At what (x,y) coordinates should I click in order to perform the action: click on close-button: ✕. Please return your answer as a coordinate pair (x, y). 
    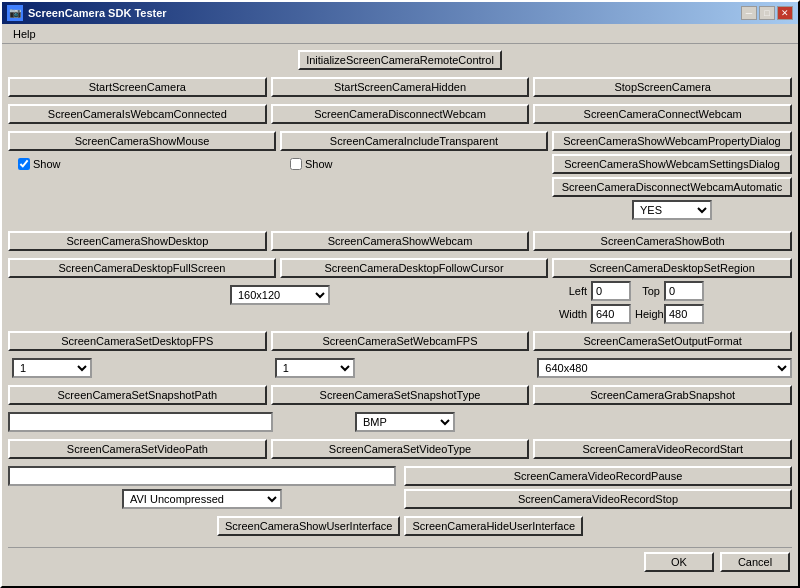
    Looking at the image, I should click on (785, 13).